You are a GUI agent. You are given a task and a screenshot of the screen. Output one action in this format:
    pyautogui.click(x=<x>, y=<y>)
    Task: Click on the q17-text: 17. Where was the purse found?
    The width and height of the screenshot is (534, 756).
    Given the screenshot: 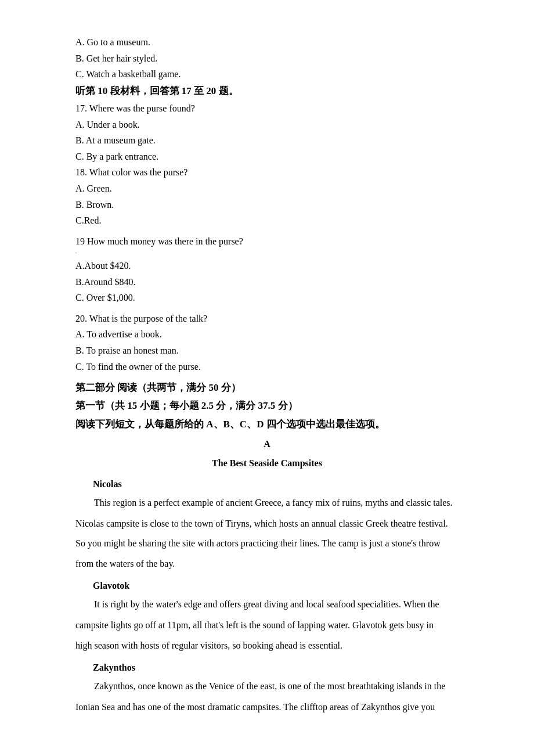 What is the action you would take?
    pyautogui.click(x=267, y=109)
    